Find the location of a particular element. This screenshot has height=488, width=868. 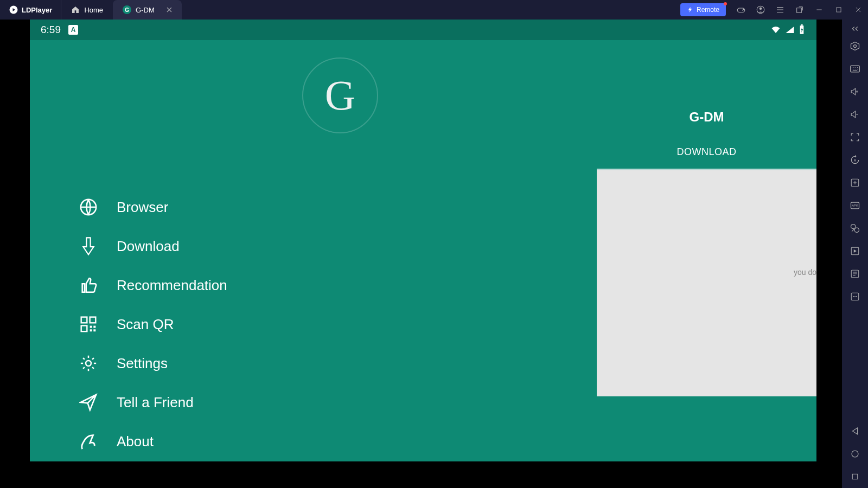

settings-icon is located at coordinates (855, 46).